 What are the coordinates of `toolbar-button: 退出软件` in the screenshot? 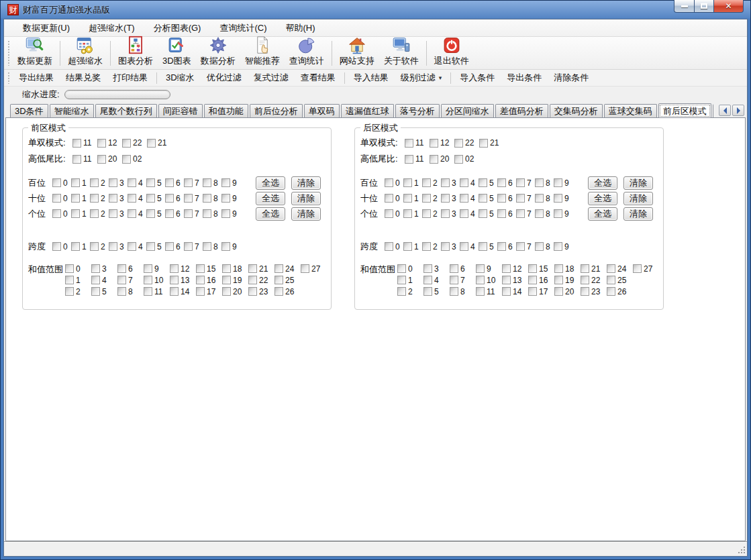 It's located at (452, 54).